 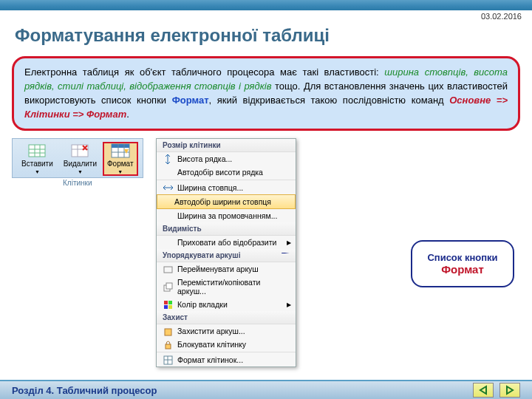 I want to click on callout-box: Список кнопки Формат, so click(x=463, y=264).